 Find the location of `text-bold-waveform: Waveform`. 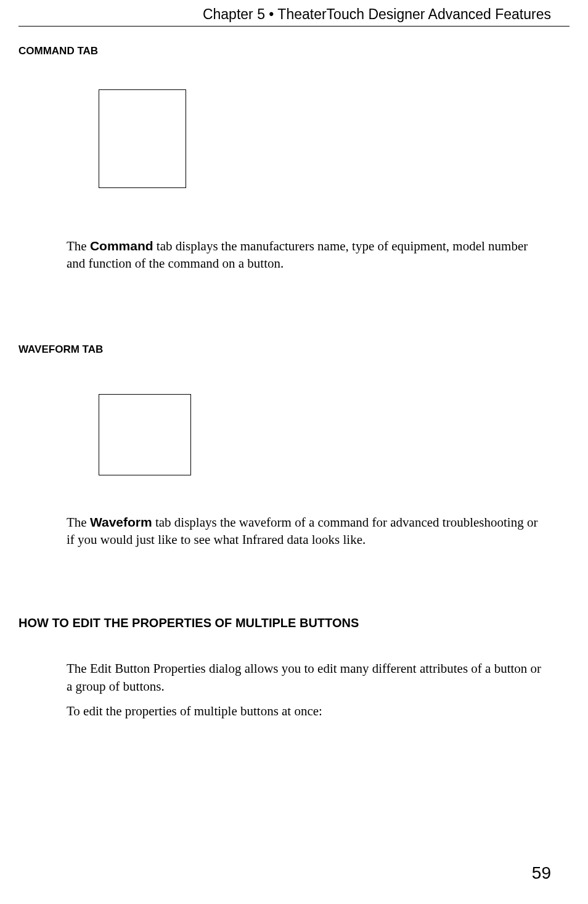

text-bold-waveform: Waveform is located at coordinates (121, 522).